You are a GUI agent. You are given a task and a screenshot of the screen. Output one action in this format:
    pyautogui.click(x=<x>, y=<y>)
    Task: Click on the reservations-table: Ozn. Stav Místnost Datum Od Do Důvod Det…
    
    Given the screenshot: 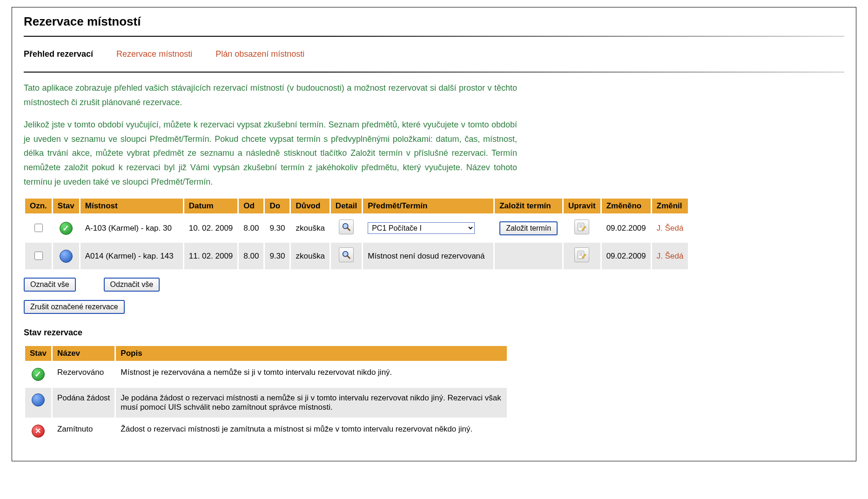 What is the action you would take?
    pyautogui.click(x=357, y=234)
    